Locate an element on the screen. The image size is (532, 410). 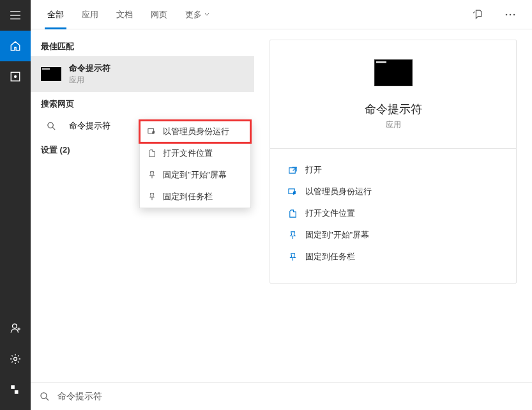
ctx-label: 打开文件位置 is located at coordinates (188, 153).